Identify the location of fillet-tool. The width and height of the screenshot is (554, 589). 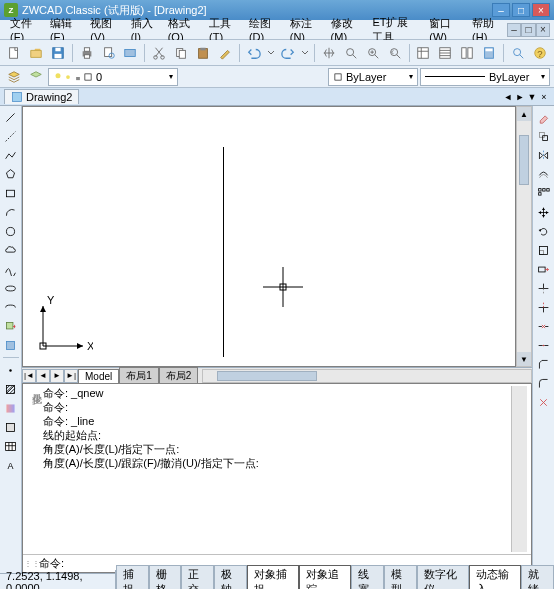
(544, 383).